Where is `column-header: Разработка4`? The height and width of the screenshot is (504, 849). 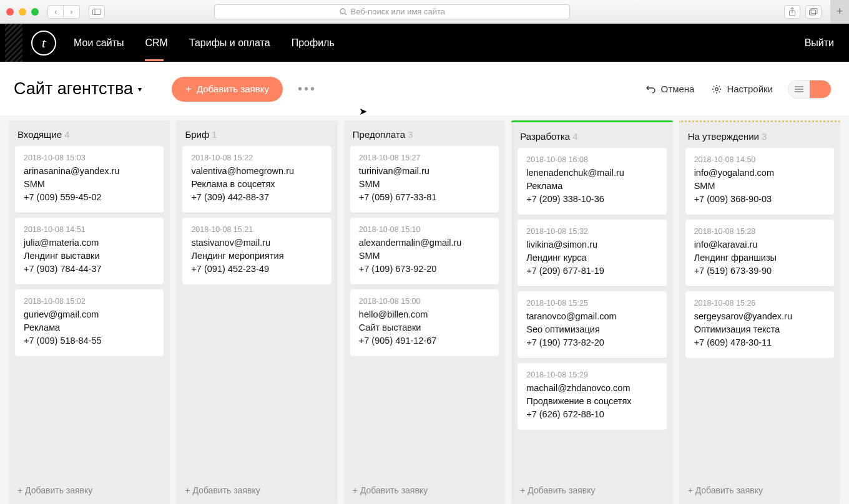 column-header: Разработка4 is located at coordinates (592, 135).